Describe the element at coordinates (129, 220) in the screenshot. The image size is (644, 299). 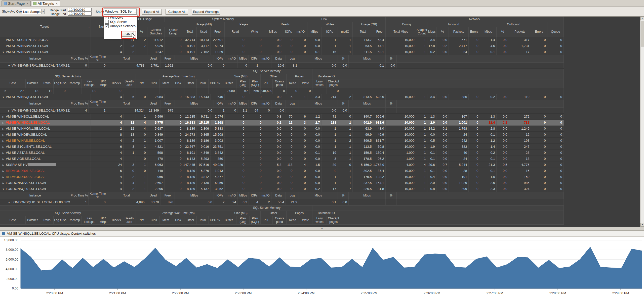
I see `sql-column-header: Deadlk /sec` at that location.